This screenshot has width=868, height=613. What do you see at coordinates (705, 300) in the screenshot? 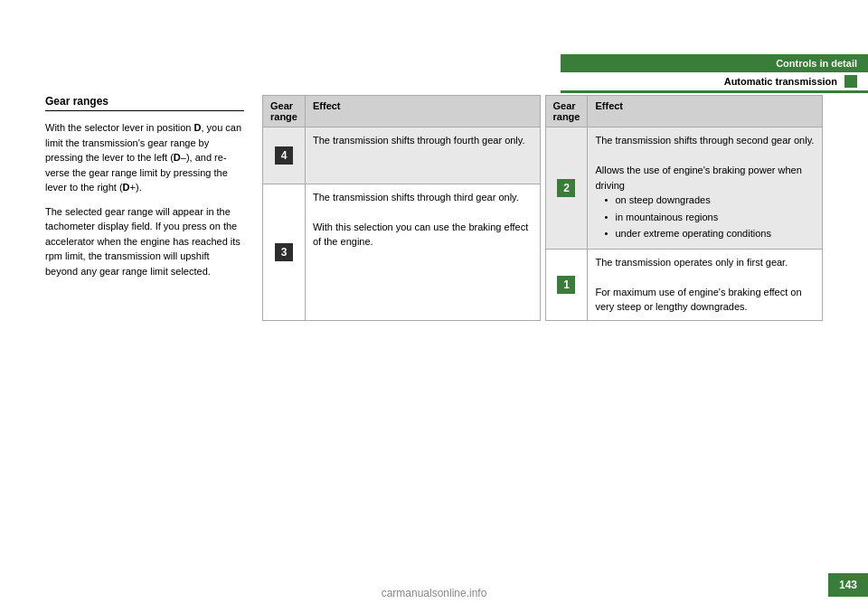
I see `effect-1-line2: For maximum use of engine's braking effe…` at bounding box center [705, 300].